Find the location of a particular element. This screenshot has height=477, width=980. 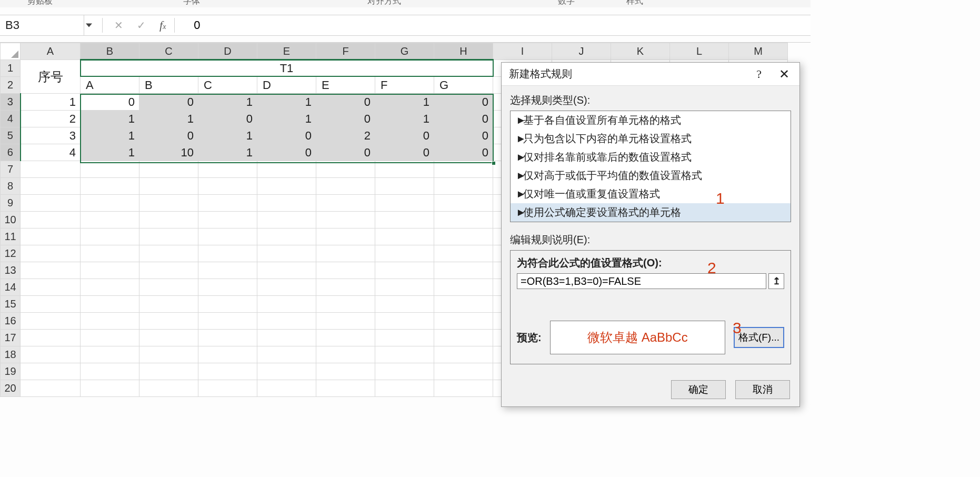

row-header: 10 is located at coordinates (11, 220).